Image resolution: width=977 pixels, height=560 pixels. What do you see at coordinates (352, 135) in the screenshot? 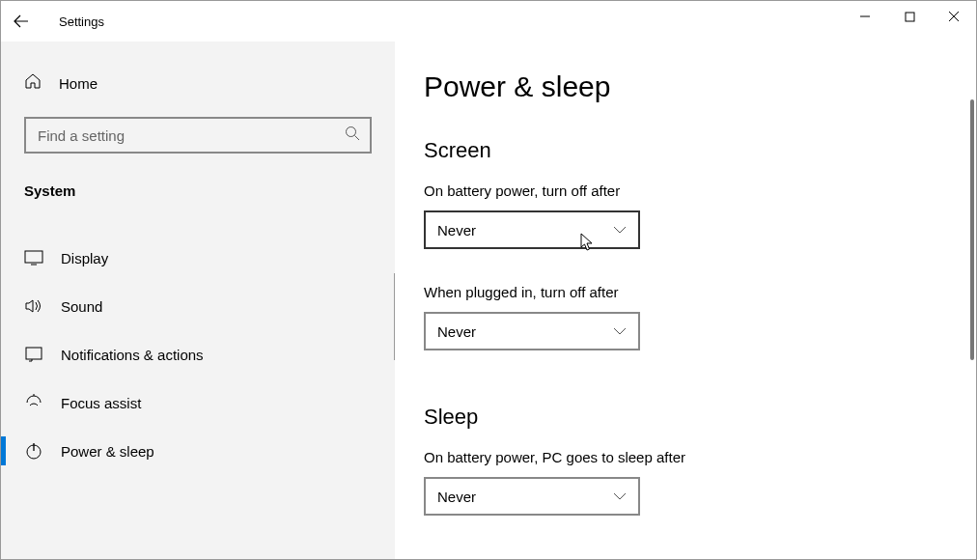
I see `search-icon` at bounding box center [352, 135].